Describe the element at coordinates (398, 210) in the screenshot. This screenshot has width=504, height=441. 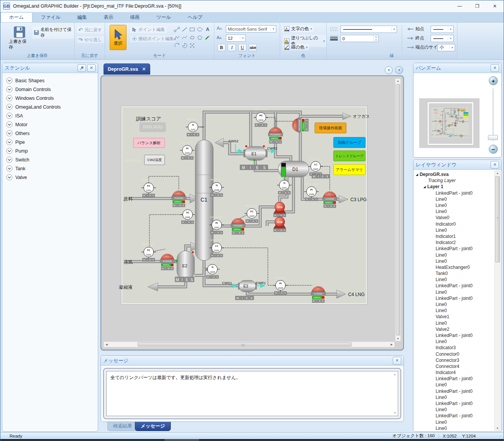
I see `canvas-vscrollbar: ▲ ▼` at that location.